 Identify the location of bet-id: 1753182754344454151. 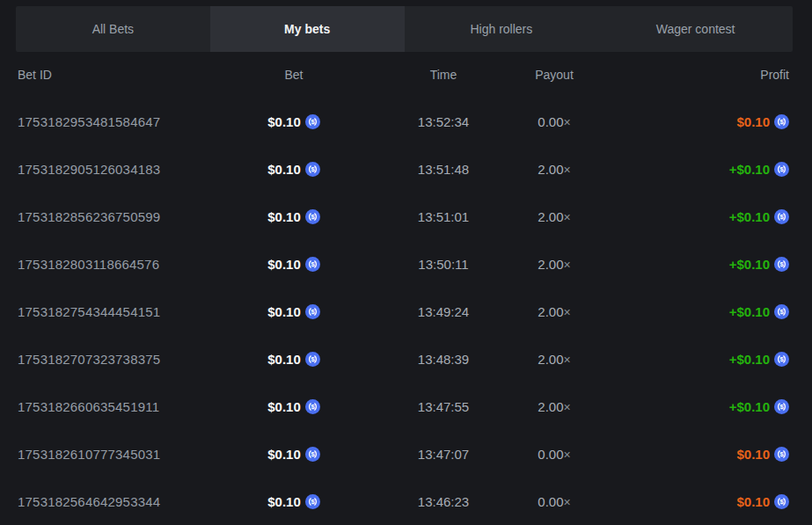
(119, 311).